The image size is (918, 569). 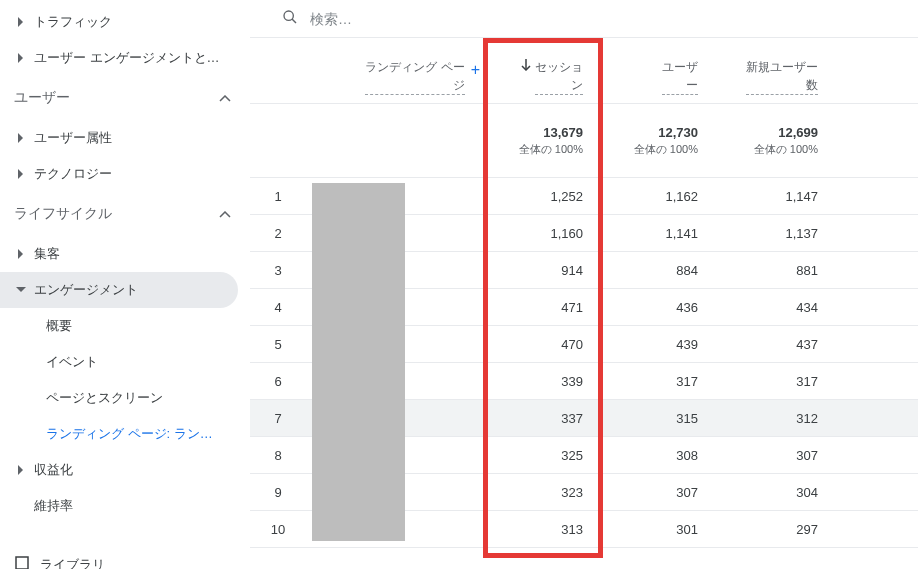 What do you see at coordinates (584, 141) in the screenshot?
I see `table-totals-row: 13,679 全体の 100% 12,730 全体の 100% 12,699 全…` at bounding box center [584, 141].